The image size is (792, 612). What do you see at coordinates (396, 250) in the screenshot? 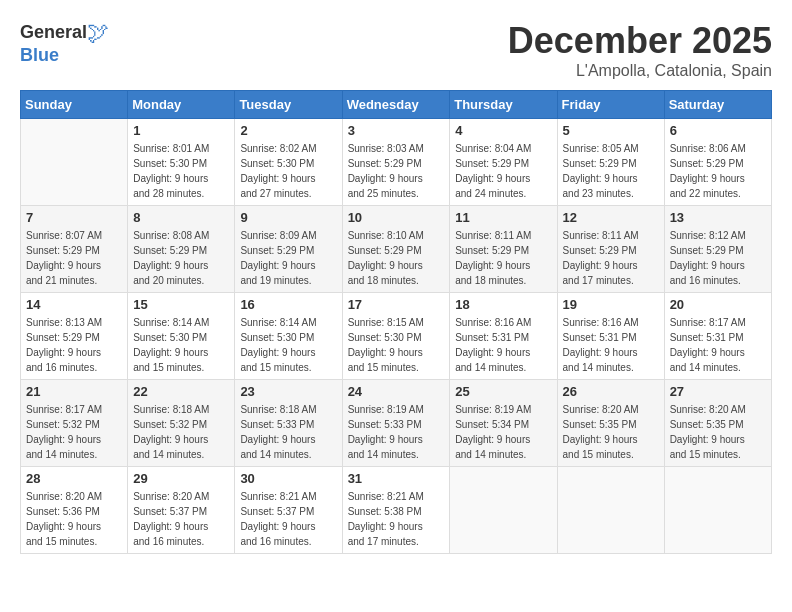
I see `calendar-day-cell: 10Sunrise: 8:10 AM Sunset: 5:29 PM Dayli…` at bounding box center [396, 250].